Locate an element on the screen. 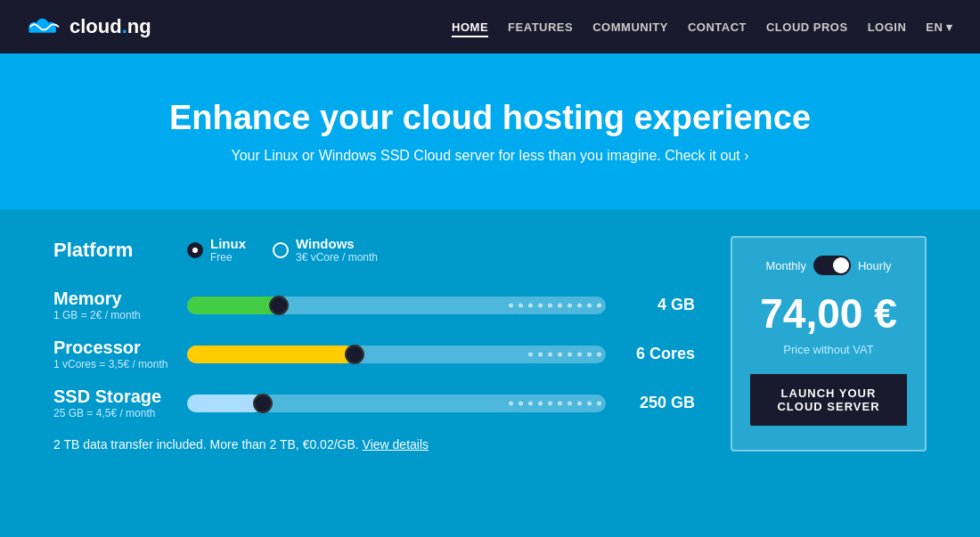 The image size is (980, 537). ssd-track-area is located at coordinates (396, 403).